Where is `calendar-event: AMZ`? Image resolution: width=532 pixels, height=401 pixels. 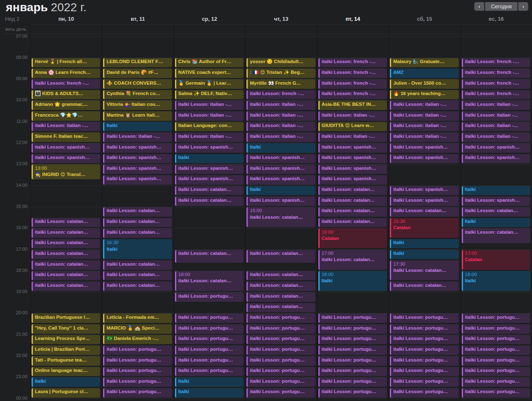 calendar-event: AMZ is located at coordinates (424, 73).